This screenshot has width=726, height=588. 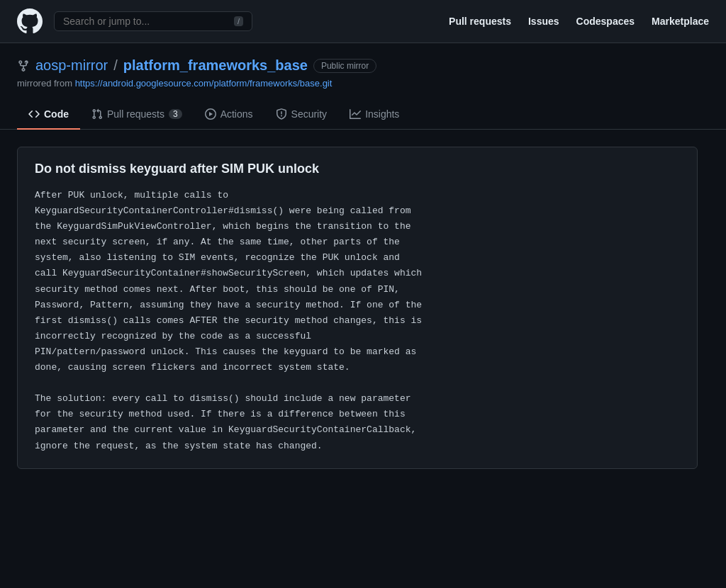 I want to click on mirror-prefix: mirrored from, so click(x=45, y=84).